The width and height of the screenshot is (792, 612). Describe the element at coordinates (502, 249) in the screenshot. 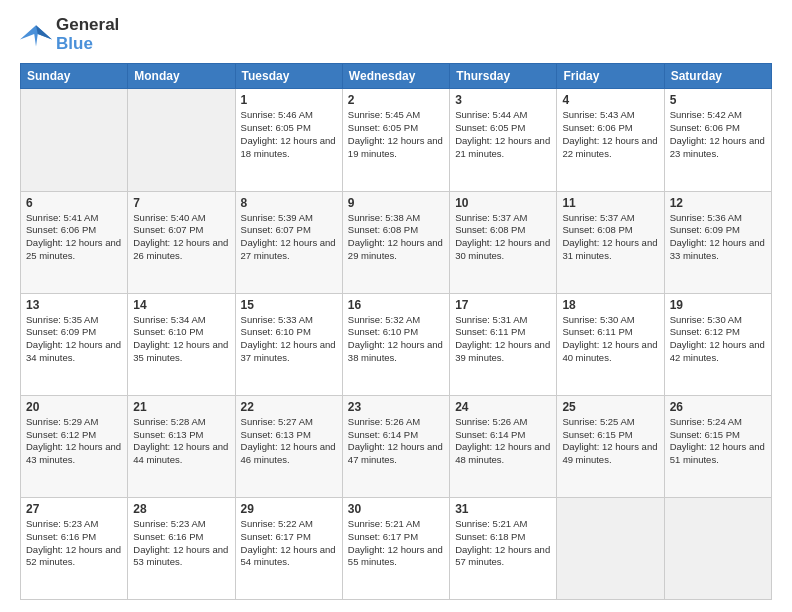

I see `daylight-text: Daylight: 12 hours and 30 minutes.` at that location.